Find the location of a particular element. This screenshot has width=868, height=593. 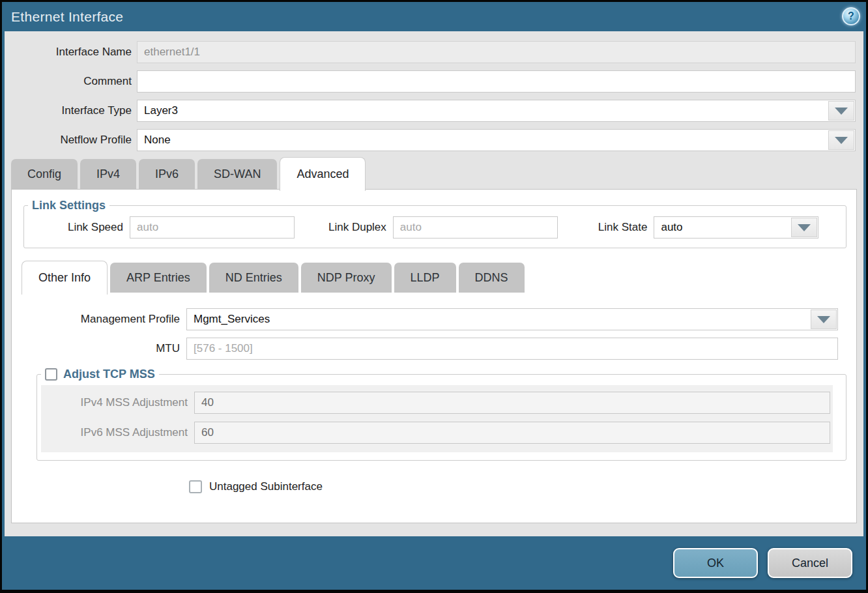

link-settings-legend: Link Settings is located at coordinates (69, 206).